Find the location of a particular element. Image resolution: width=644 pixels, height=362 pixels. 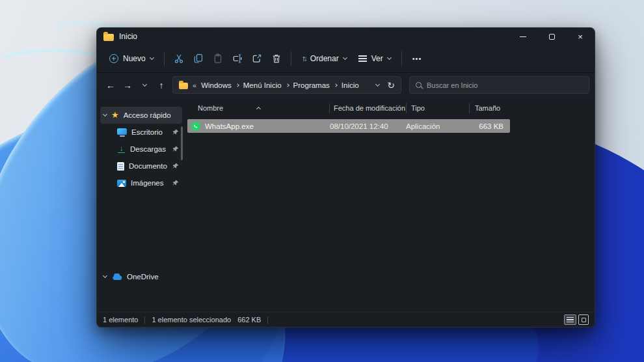

file-modified: 08/10/2021 12:40 is located at coordinates (368, 126).